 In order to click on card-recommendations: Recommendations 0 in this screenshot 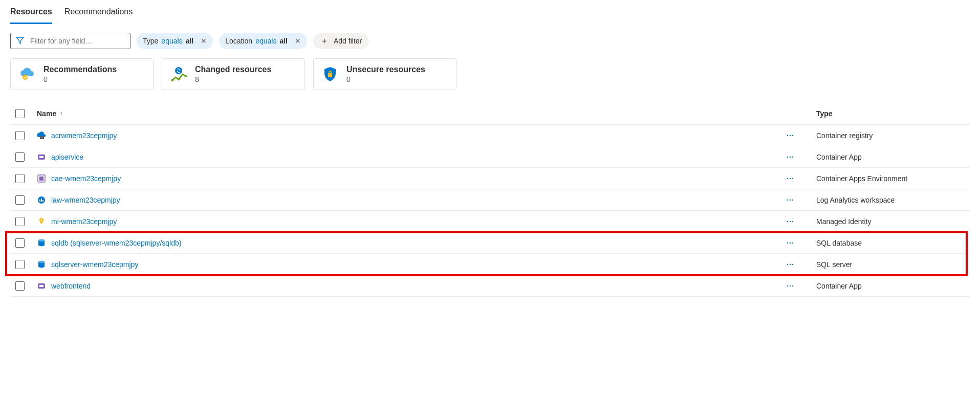, I will do `click(82, 74)`.